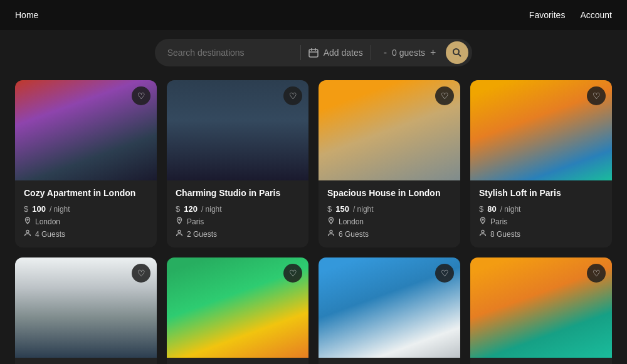  Describe the element at coordinates (314, 53) in the screenshot. I see `search-inner: Add dates - 0 guests +` at that location.